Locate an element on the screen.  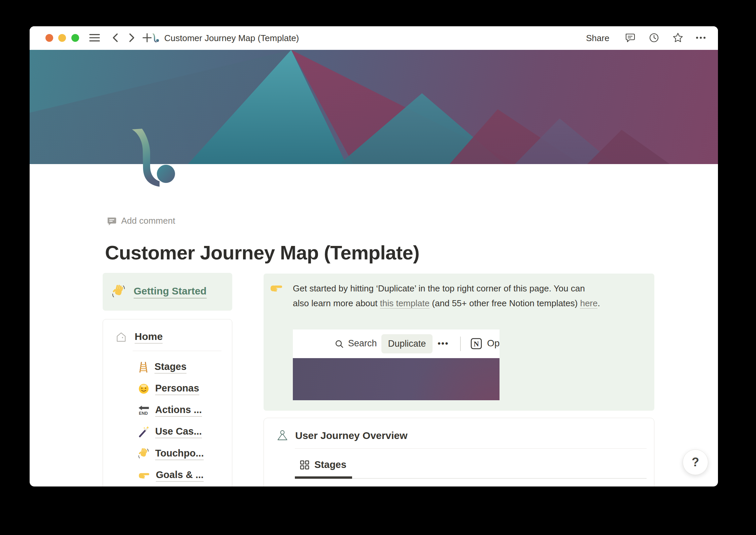
callout-text: Get started by hitting ‘Duplicate’ in th… is located at coordinates (471, 296).